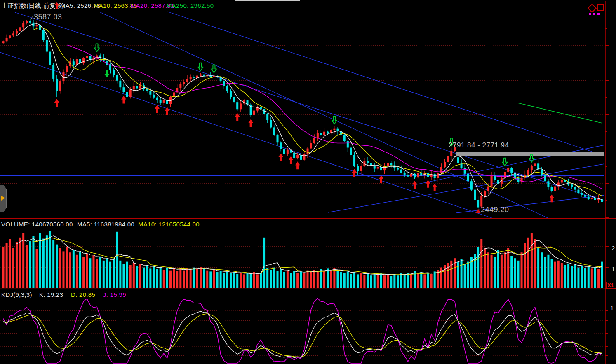 The image size is (616, 364). What do you see at coordinates (169, 224) in the screenshot?
I see `volume-ma10-value: MA10: 121650544.00` at bounding box center [169, 224].